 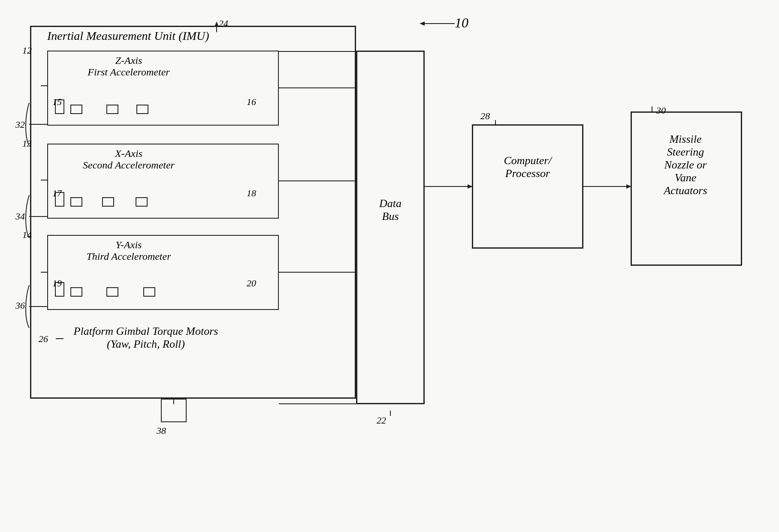 What do you see at coordinates (129, 66) in the screenshot?
I see `accel-z-label: Z-Axis First Accelerometer` at bounding box center [129, 66].